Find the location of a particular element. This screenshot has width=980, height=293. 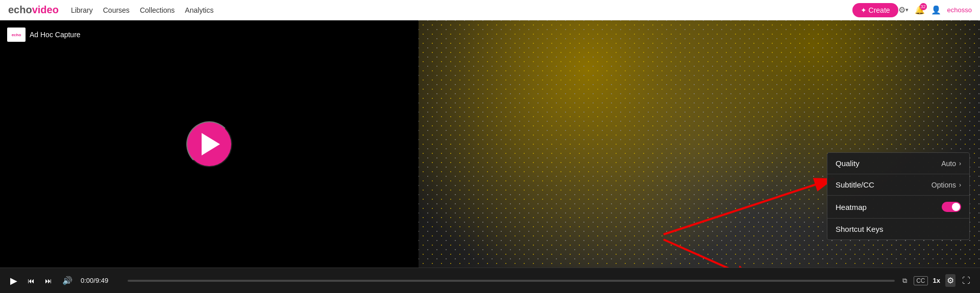

forward-button: ⏭ is located at coordinates (48, 281).